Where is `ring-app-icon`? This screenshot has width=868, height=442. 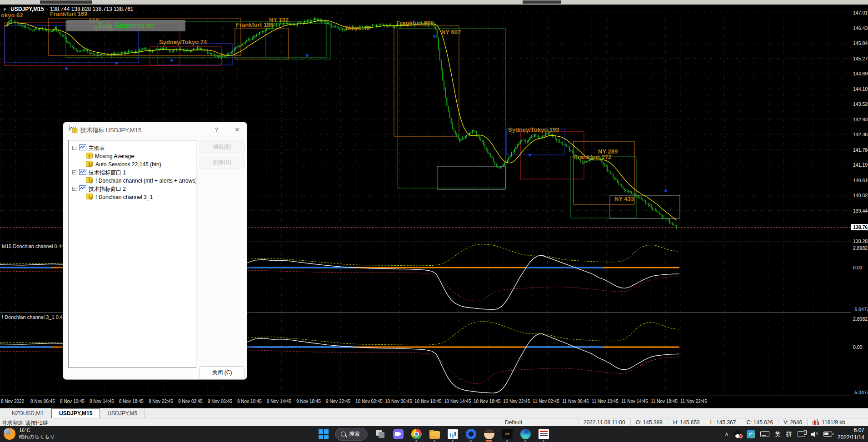 ring-app-icon is located at coordinates (471, 434).